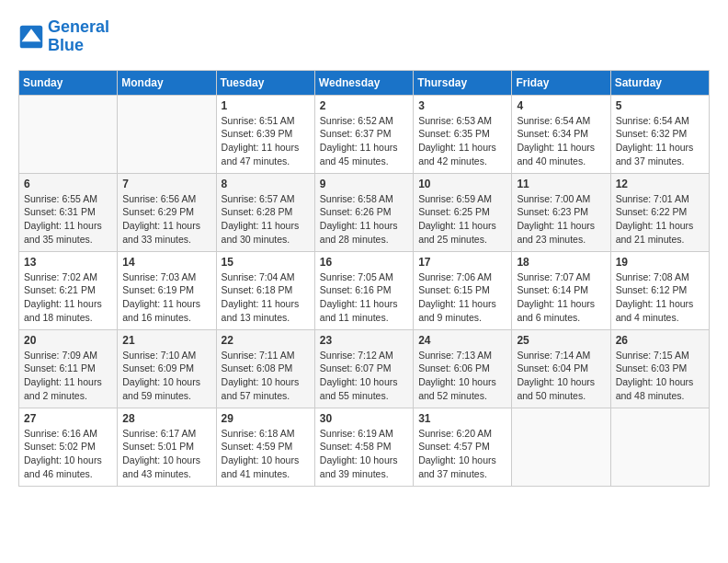 The width and height of the screenshot is (728, 563). I want to click on calendar-cell: 27Sunrise: 6:16 AM Sunset: 5:02 PM Dayli…, so click(68, 447).